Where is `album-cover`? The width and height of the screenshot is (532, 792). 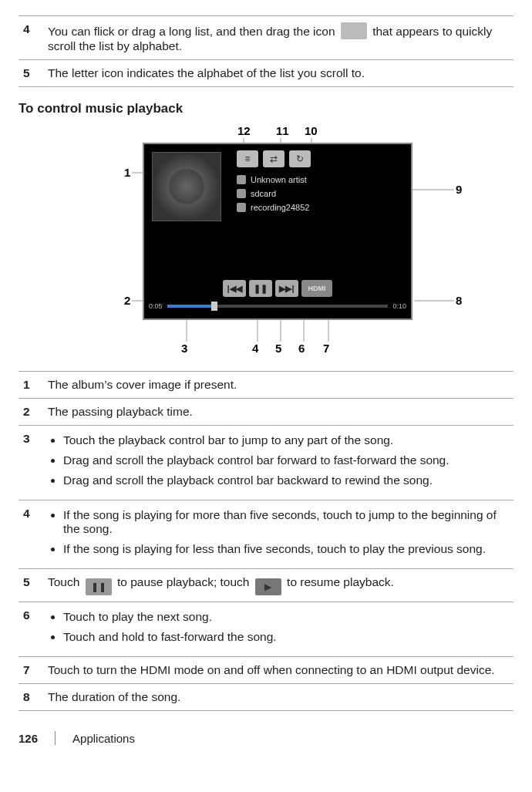
album-cover is located at coordinates (187, 187).